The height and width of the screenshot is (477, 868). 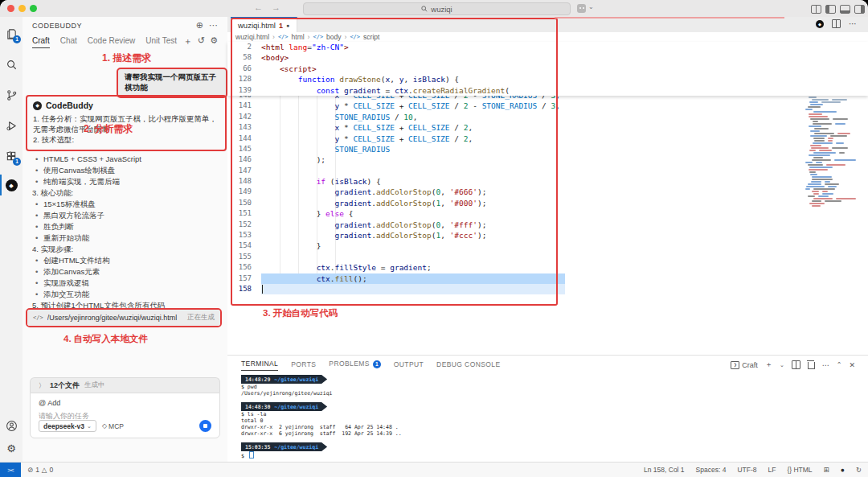 I want to click on code-line-143: 143 x * CELL_SIZE + CELL_SIZE / 2,, so click(x=548, y=127).